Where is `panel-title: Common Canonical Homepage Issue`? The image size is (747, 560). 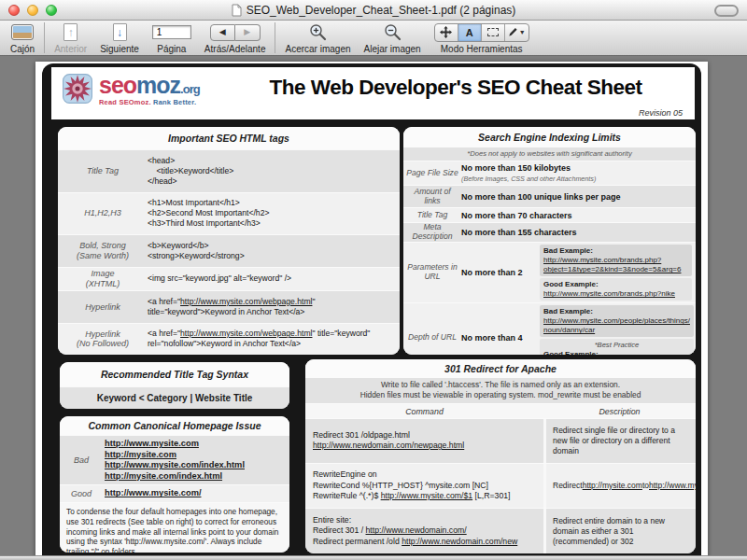
panel-title: Common Canonical Homepage Issue is located at coordinates (175, 426).